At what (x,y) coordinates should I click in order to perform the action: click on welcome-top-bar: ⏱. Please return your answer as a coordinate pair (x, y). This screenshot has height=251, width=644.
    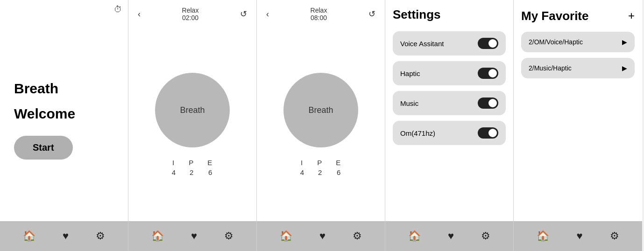
    Looking at the image, I should click on (64, 9).